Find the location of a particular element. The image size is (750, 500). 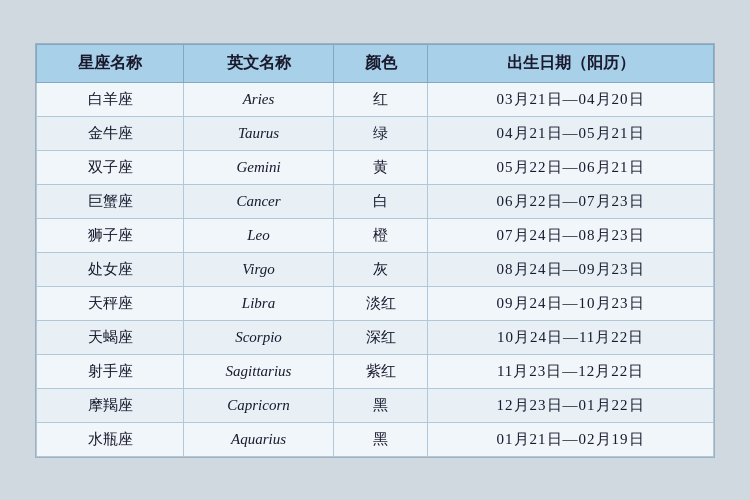

cell-dates: 10月24日—11月22日 is located at coordinates (571, 337).